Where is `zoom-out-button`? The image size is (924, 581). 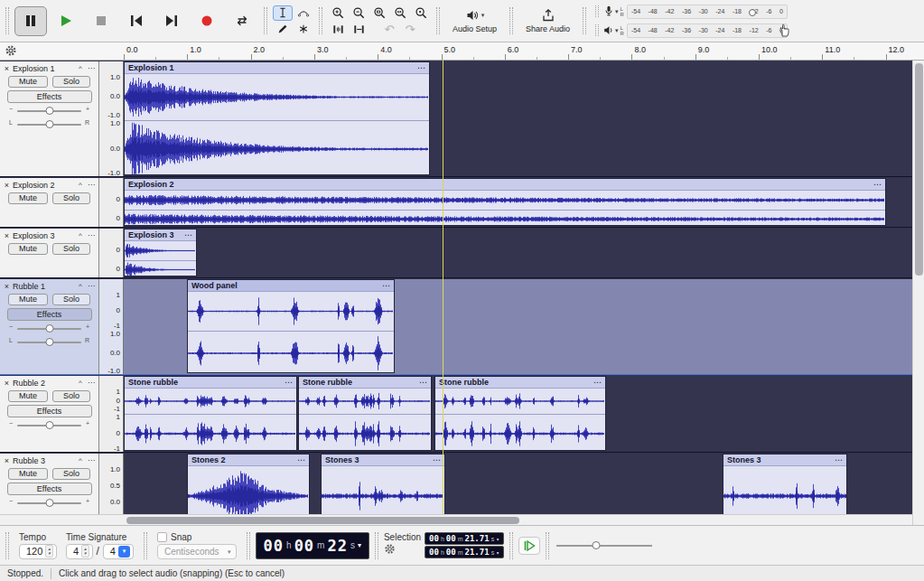 zoom-out-button is located at coordinates (359, 13).